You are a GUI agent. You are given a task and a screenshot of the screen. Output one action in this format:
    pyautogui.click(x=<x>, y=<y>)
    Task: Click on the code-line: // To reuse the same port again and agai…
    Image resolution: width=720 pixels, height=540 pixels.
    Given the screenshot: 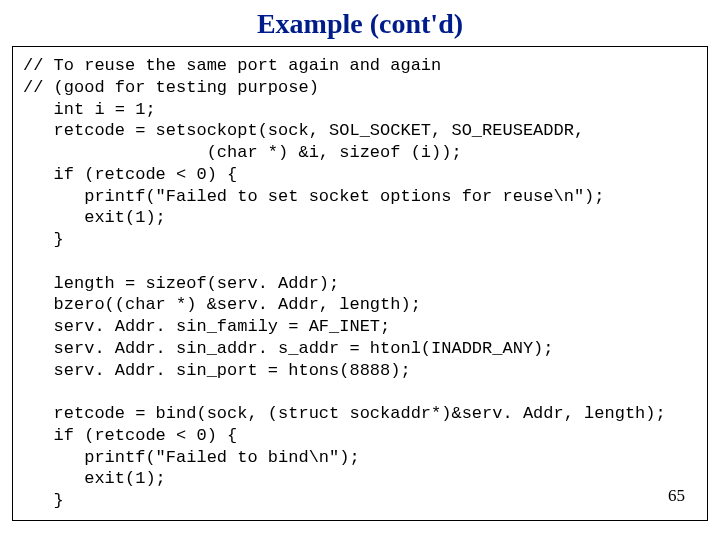 What is the action you would take?
    pyautogui.click(x=232, y=66)
    